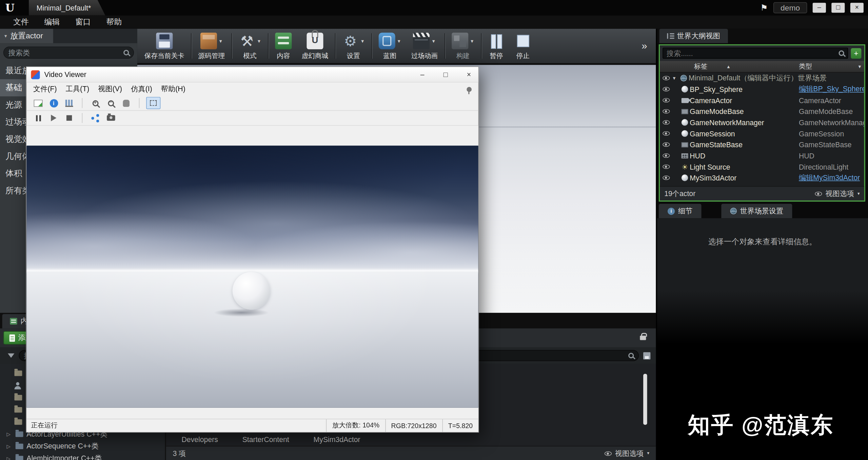 This screenshot has width=868, height=460. I want to click on viewer-menu-help: 帮助(H), so click(173, 89).